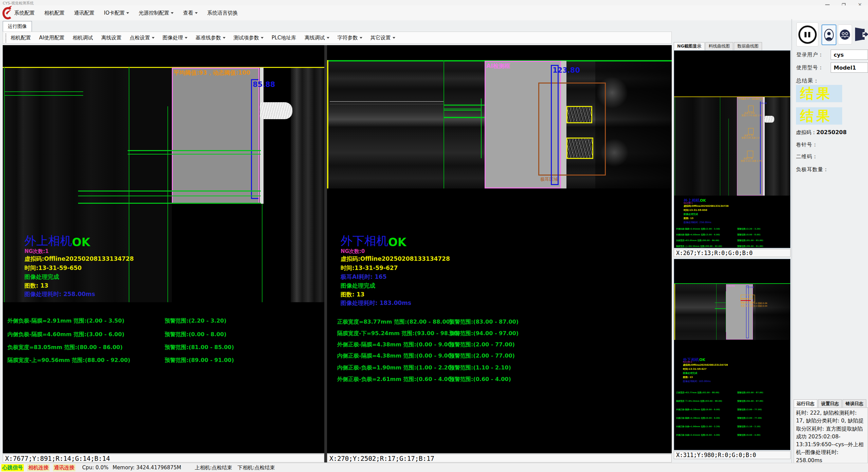 The width and height of the screenshot is (868, 472). I want to click on model-field: Model1, so click(849, 68).